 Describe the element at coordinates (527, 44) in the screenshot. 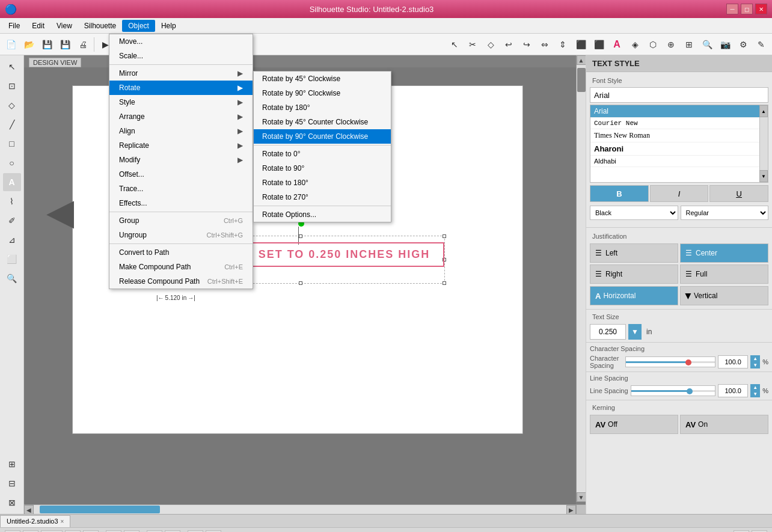

I see `redo-tool: ↪` at that location.